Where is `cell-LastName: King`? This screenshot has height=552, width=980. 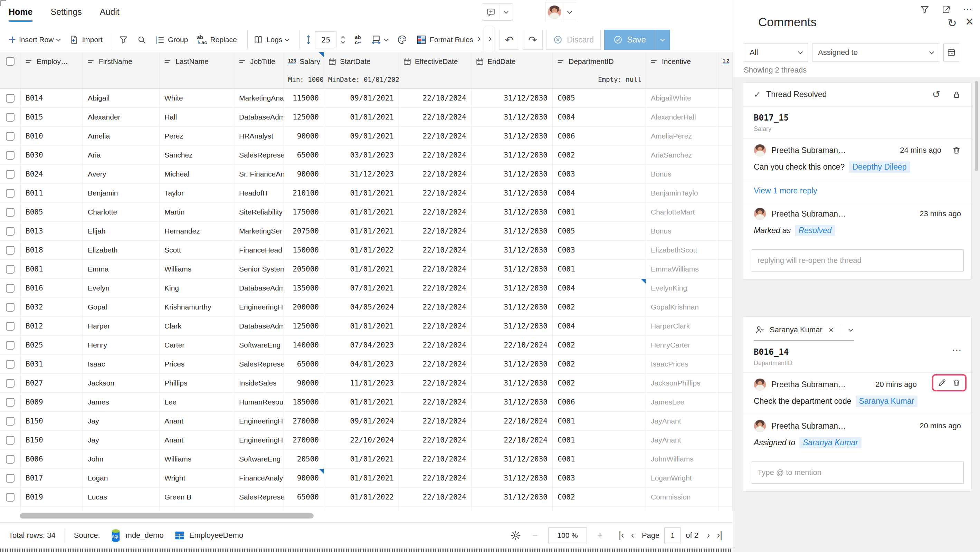 cell-LastName: King is located at coordinates (197, 288).